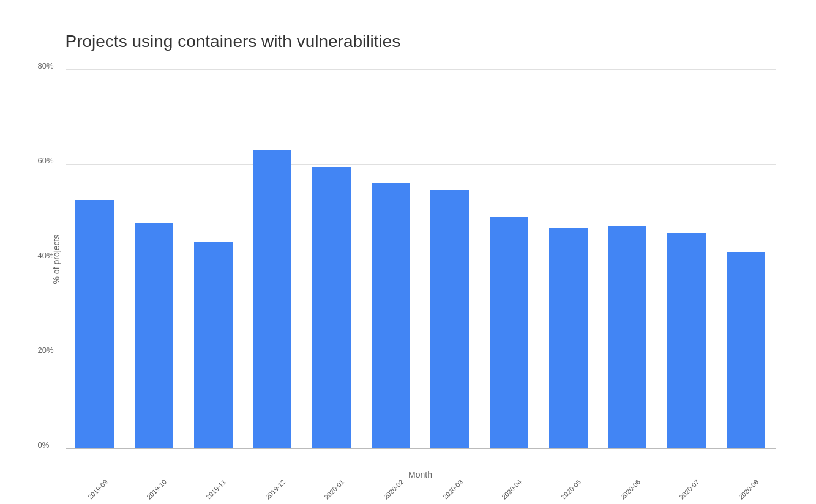 This screenshot has width=816, height=504. I want to click on bar-group: 2020-06, so click(628, 259).